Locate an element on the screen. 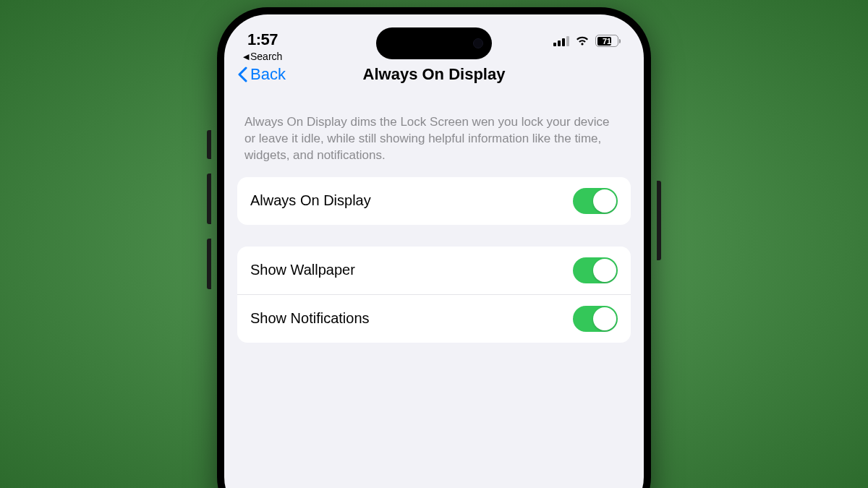  mute-switch is located at coordinates (209, 145).